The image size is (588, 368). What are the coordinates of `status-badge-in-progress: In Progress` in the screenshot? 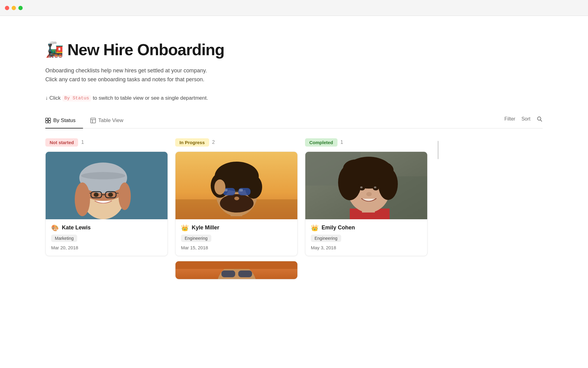 It's located at (192, 142).